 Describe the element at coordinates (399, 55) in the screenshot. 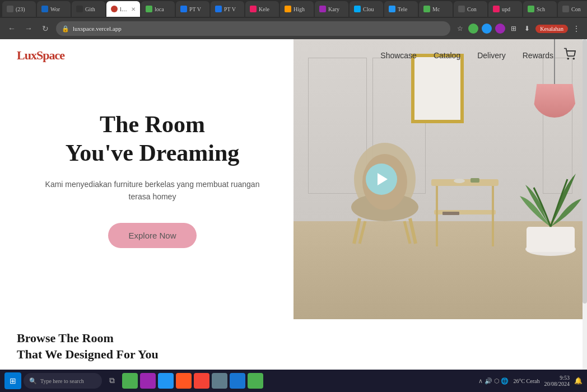

I see `nav-showcase: Showcase` at that location.